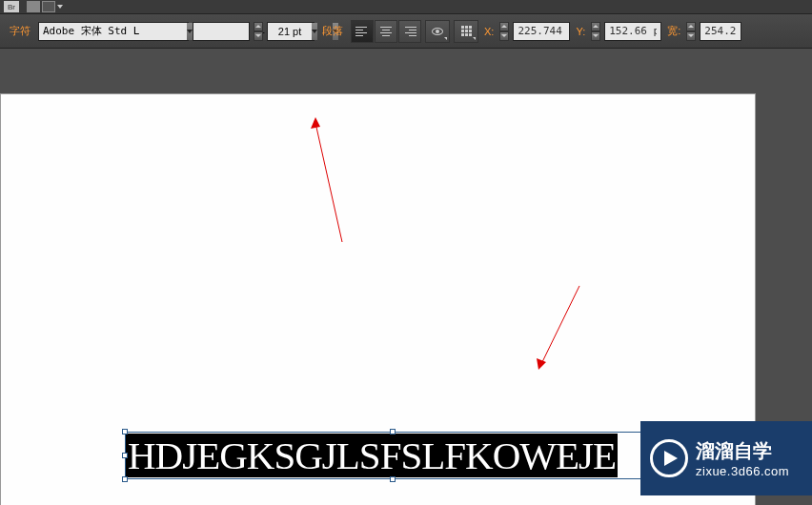 This screenshot has height=505, width=812. Describe the element at coordinates (125, 455) in the screenshot. I see `handle-middle-left` at that location.